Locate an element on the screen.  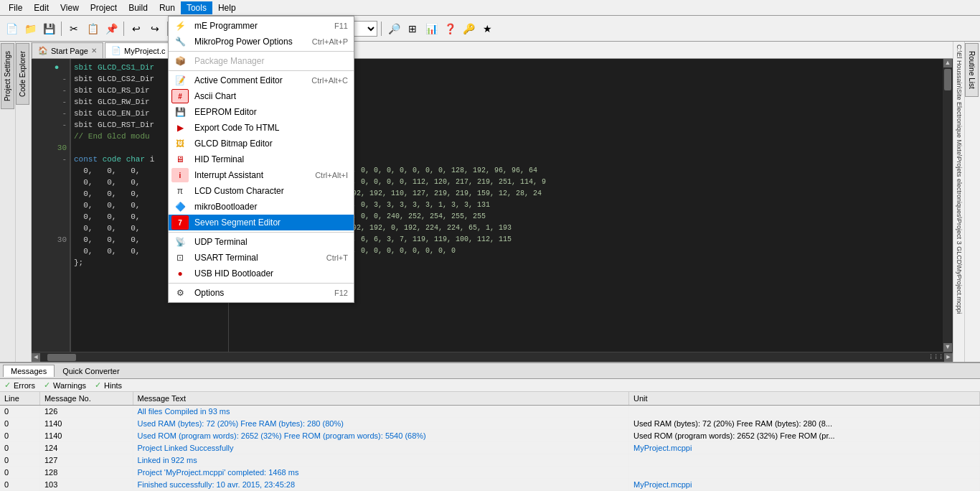
udp-terminal-label: UDP Terminal is located at coordinates (221, 242).